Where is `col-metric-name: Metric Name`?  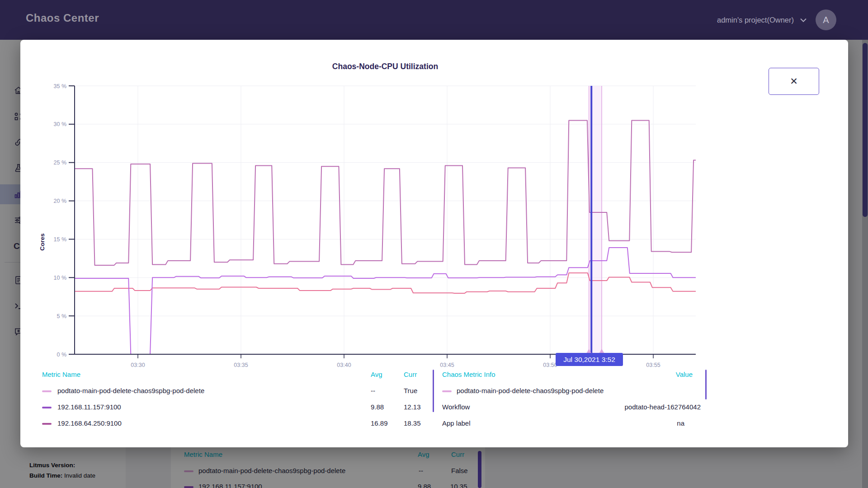
col-metric-name: Metric Name is located at coordinates (61, 374).